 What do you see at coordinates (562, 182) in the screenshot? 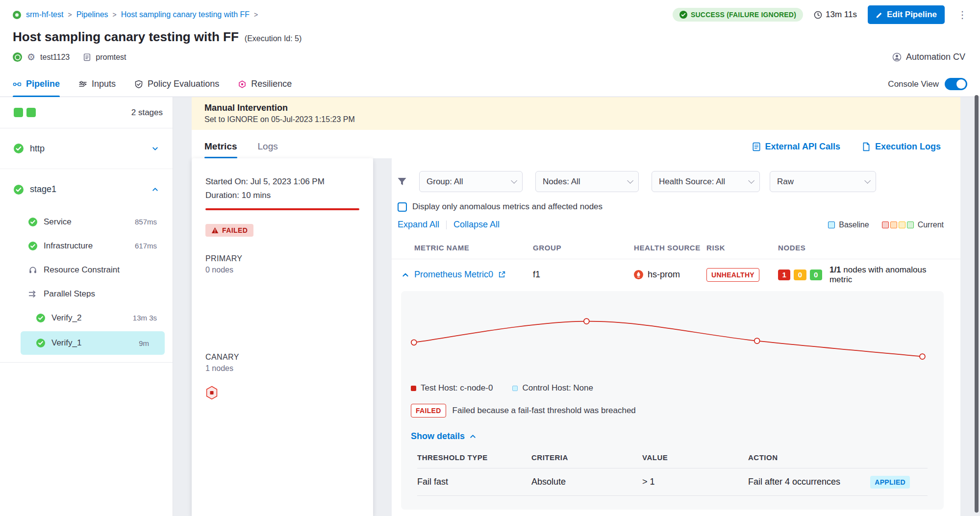
I see `nodes-filter-value: Nodes: All` at bounding box center [562, 182].